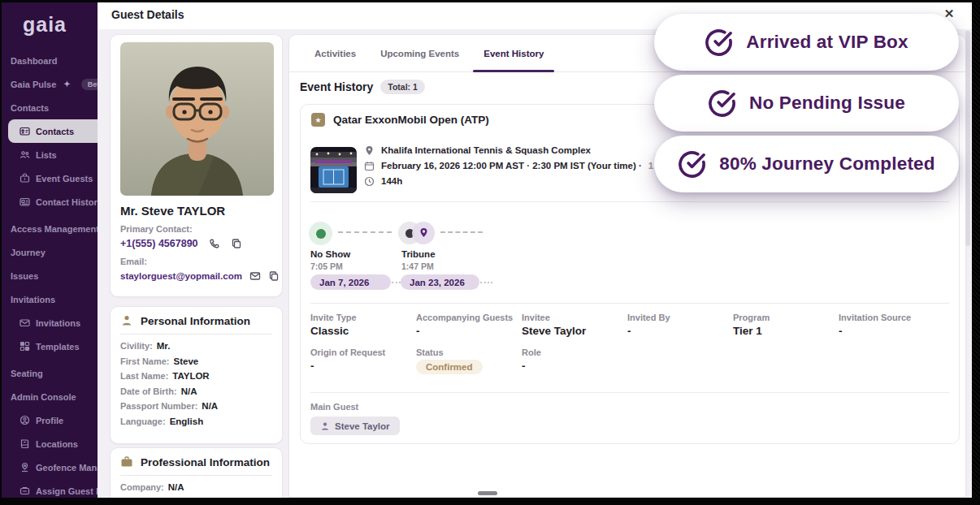 This screenshot has width=980, height=505. Describe the element at coordinates (49, 443) in the screenshot. I see `sidebar-item-locations: Locations` at that location.